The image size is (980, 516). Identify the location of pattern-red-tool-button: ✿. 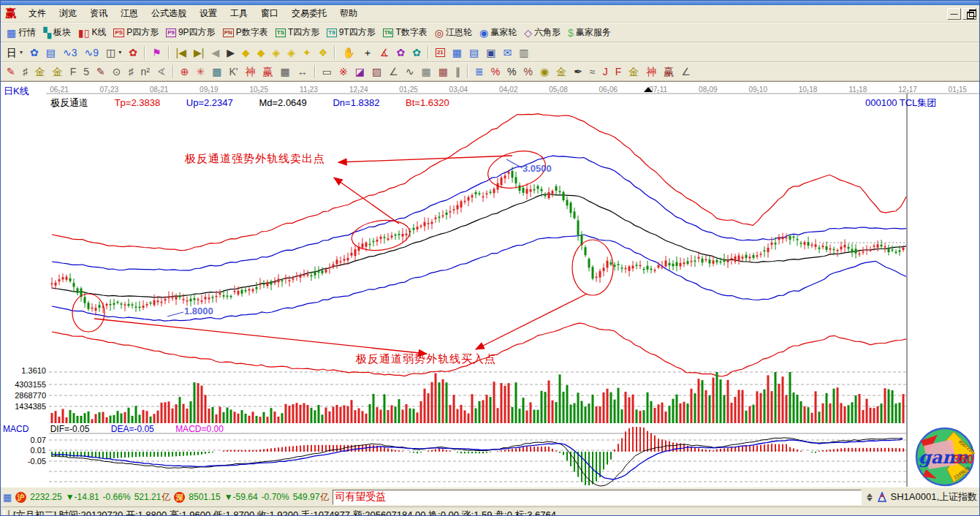
(133, 53).